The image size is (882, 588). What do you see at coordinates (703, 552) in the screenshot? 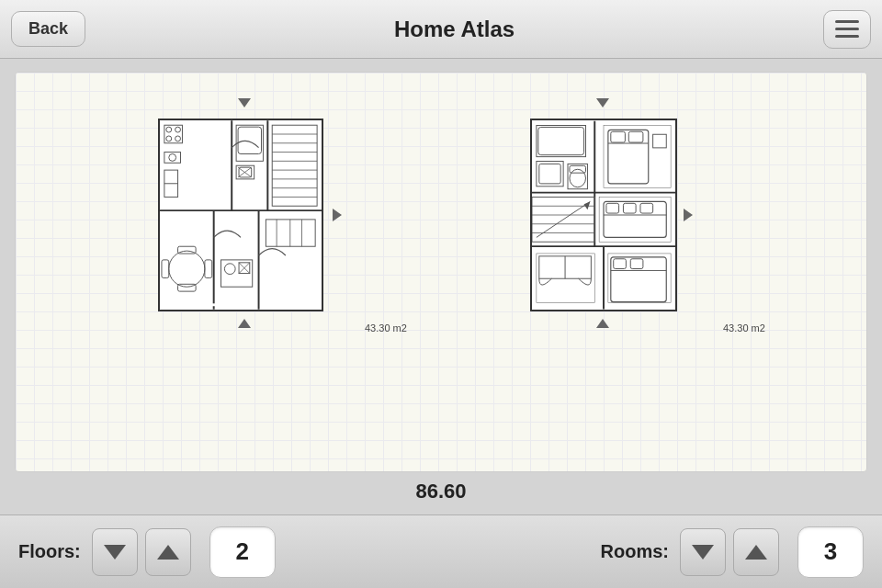
I see `rooms-decrement-button` at bounding box center [703, 552].